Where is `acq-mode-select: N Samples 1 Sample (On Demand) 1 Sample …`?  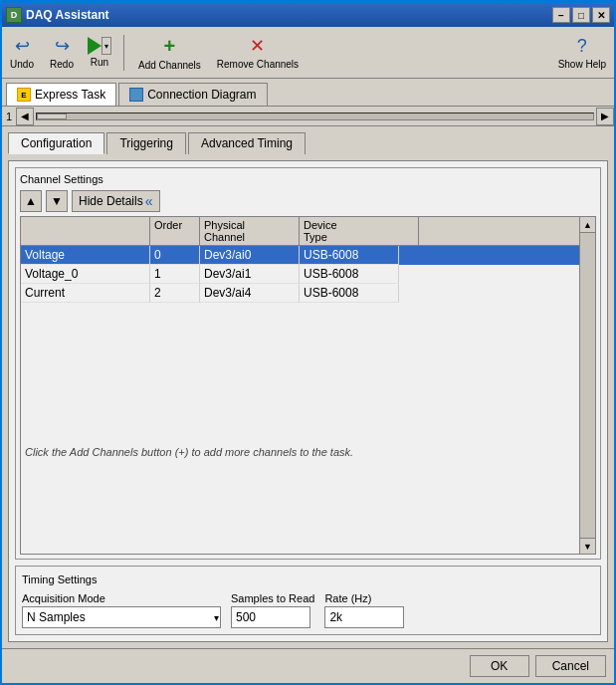
acq-mode-select: N Samples 1 Sample (On Demand) 1 Sample … is located at coordinates (121, 617).